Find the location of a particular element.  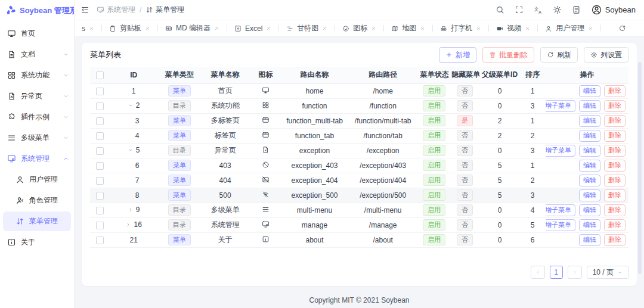

table-scrollbar is located at coordinates (640, 168).